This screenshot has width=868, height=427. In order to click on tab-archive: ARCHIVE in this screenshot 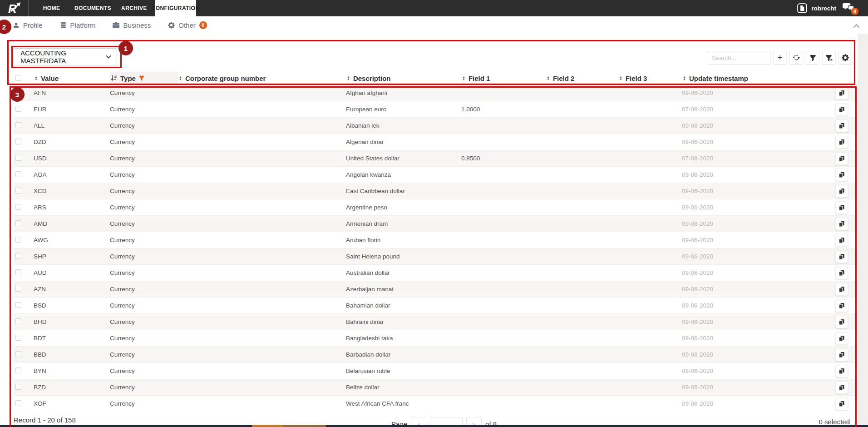, I will do `click(134, 8)`.